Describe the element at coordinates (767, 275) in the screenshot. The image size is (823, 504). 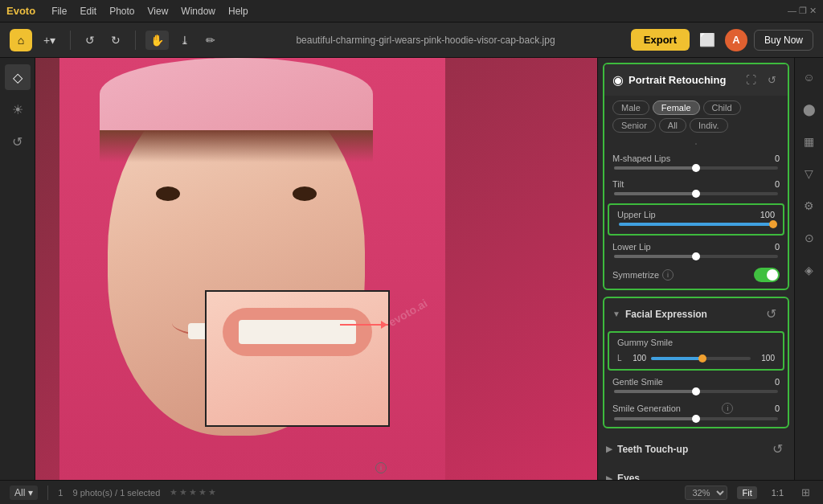
I see `symmetrize-toggle` at that location.